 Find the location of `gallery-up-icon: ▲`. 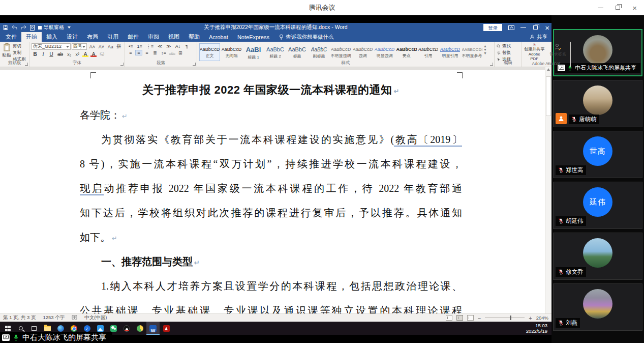

gallery-up-icon: ▲ is located at coordinates (485, 46).